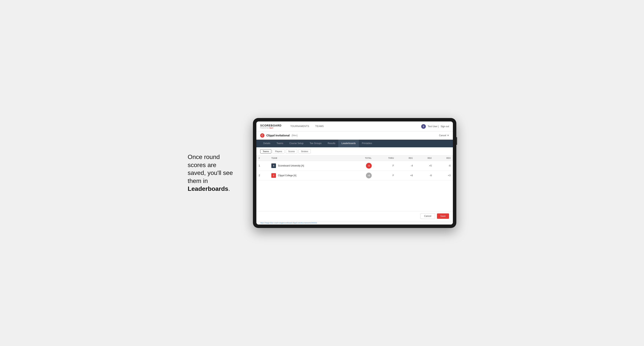 This screenshot has width=644, height=346. Describe the element at coordinates (271, 128) in the screenshot. I see `logo-subtitle: Powered by clippd` at that location.